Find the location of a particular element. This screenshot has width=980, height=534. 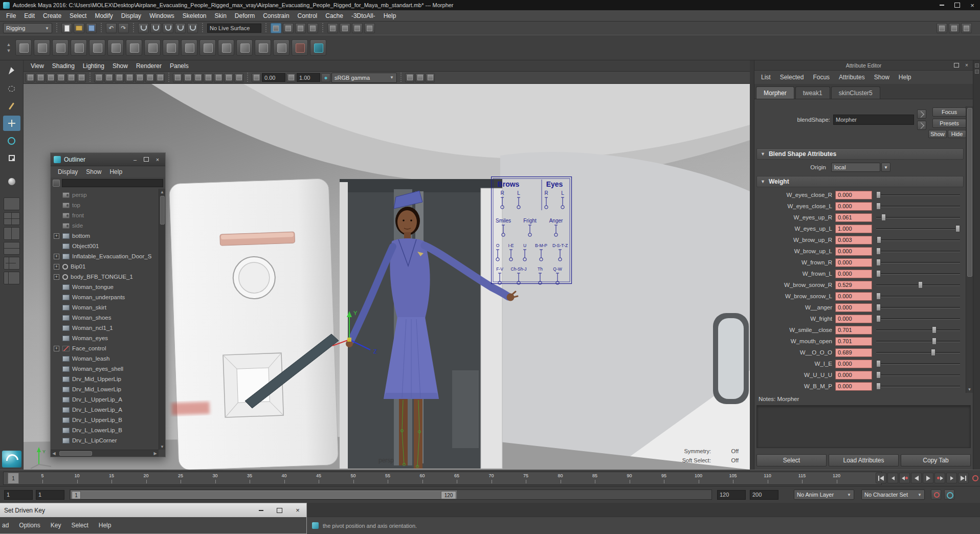

outliner-item-face-control: +Face_control is located at coordinates (104, 348).